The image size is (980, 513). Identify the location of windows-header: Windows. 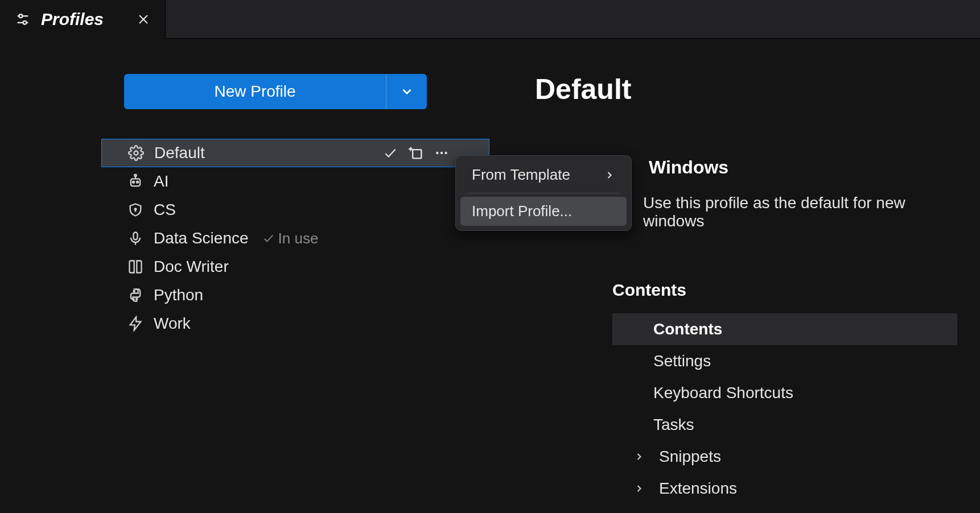
(803, 167).